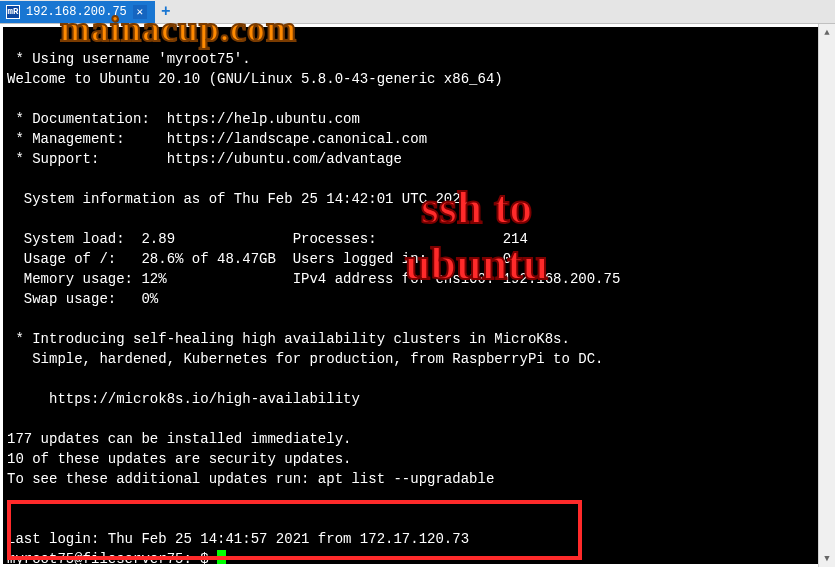  I want to click on terminal-line: 177 updates can be installed immediately…, so click(179, 439).